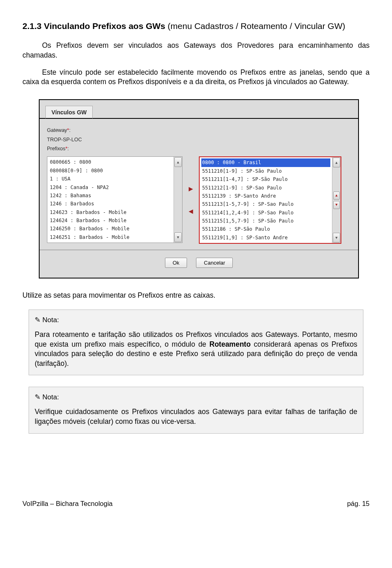 The width and height of the screenshot is (392, 568). Describe the element at coordinates (199, 140) in the screenshot. I see `gateway-value: TROP-SP-LOC` at that location.